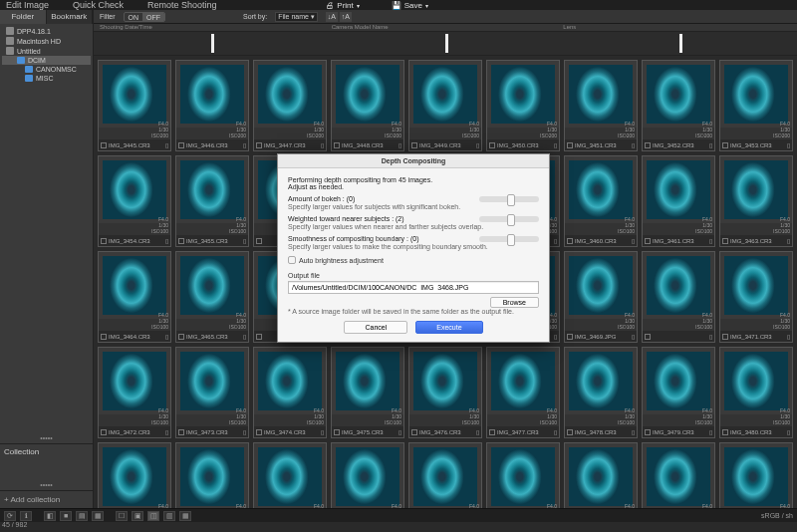 The image size is (797, 532). Describe the element at coordinates (46, 438) in the screenshot. I see `sidebar-resize: •••••` at that location.